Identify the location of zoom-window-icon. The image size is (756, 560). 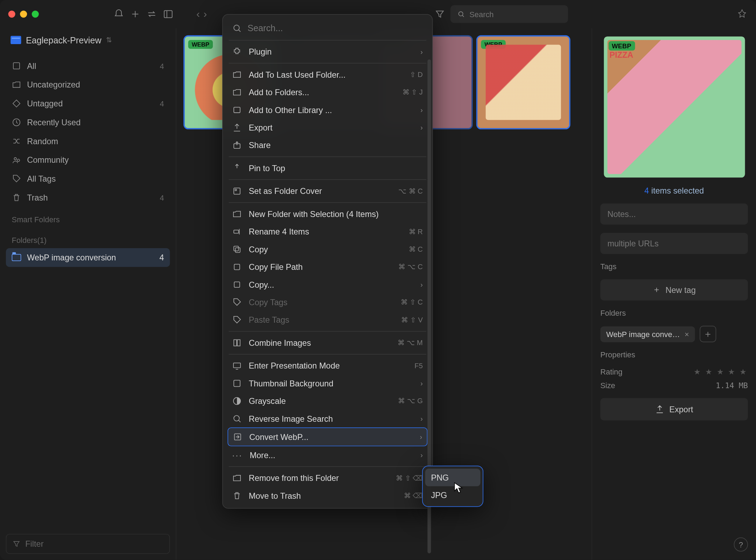
(35, 14).